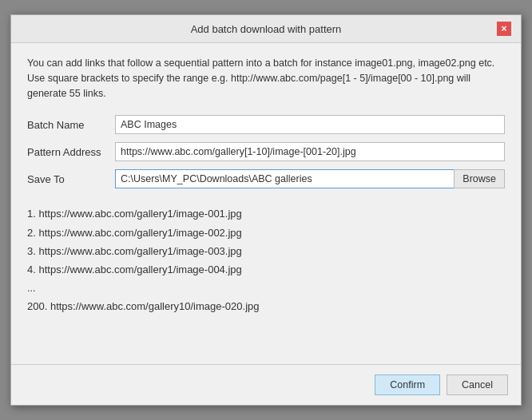  What do you see at coordinates (266, 152) in the screenshot?
I see `pattern-address-row: Pattern Address` at bounding box center [266, 152].